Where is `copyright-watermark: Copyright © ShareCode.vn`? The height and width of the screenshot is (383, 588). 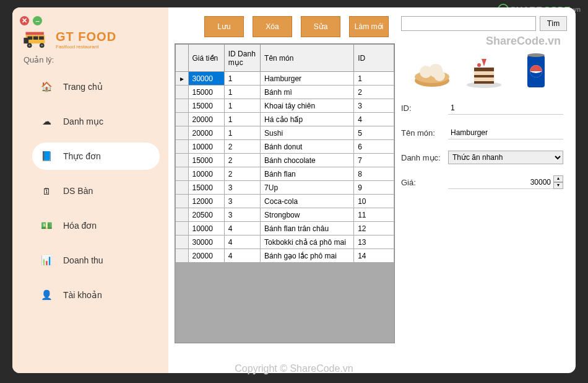 copyright-watermark: Copyright © ShareCode.vn is located at coordinates (293, 369).